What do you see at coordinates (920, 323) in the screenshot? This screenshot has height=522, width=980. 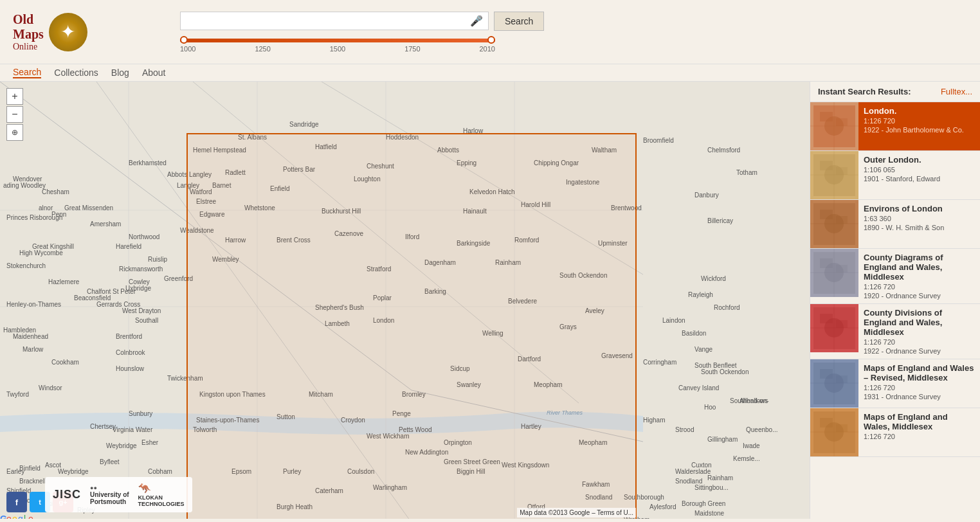 I see `result-title: County Divisions of England and Wales, M…` at bounding box center [920, 323].